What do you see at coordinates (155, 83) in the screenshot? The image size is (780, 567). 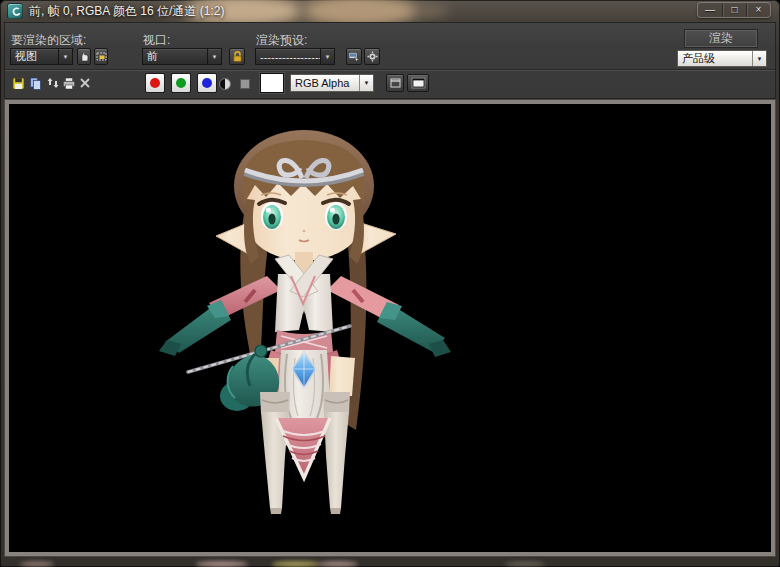 I see `red-channel-button` at bounding box center [155, 83].